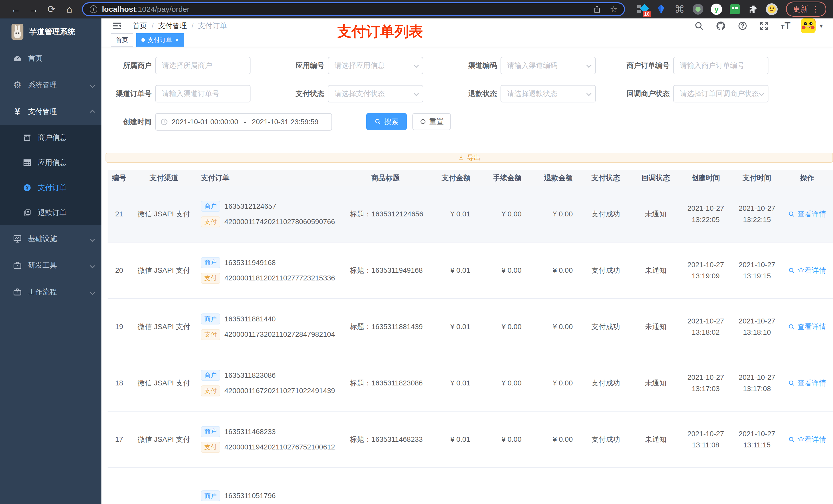 This screenshot has height=504, width=833. What do you see at coordinates (385, 327) in the screenshot?
I see `cell-title: 标题：1635311881439` at bounding box center [385, 327].